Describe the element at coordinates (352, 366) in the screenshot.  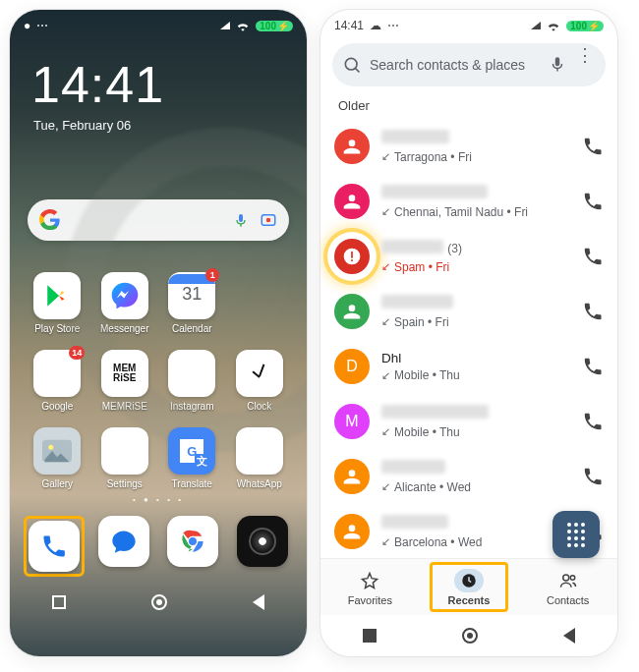
I see `avatar: D` at that location.